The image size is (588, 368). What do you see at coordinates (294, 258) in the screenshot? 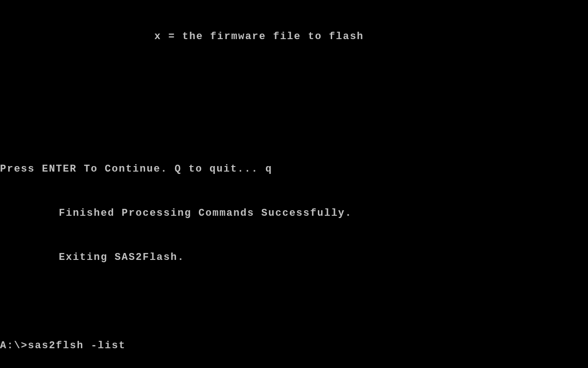
I see `msg-exiting-line: Exiting SAS2Flash.` at bounding box center [294, 258].